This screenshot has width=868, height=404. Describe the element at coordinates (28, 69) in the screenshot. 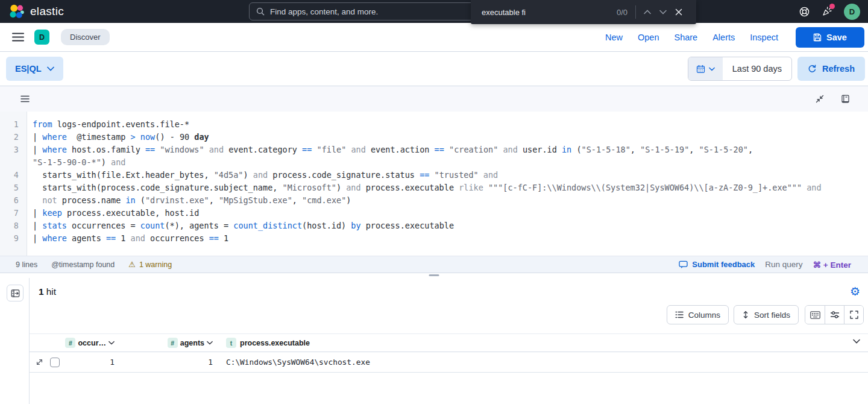

I see `esql-label: ES|QL` at that location.